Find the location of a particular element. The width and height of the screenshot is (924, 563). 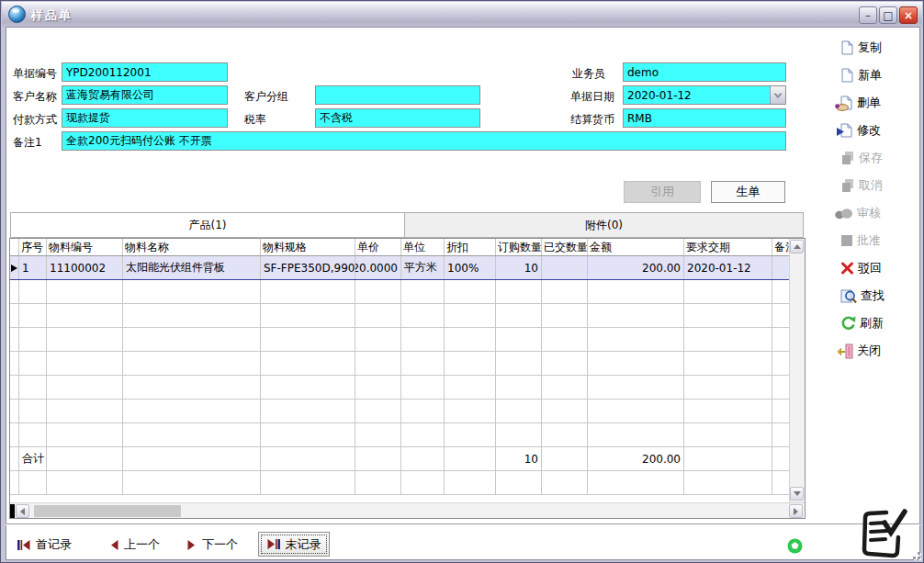

header-cell: 金额 is located at coordinates (636, 247).